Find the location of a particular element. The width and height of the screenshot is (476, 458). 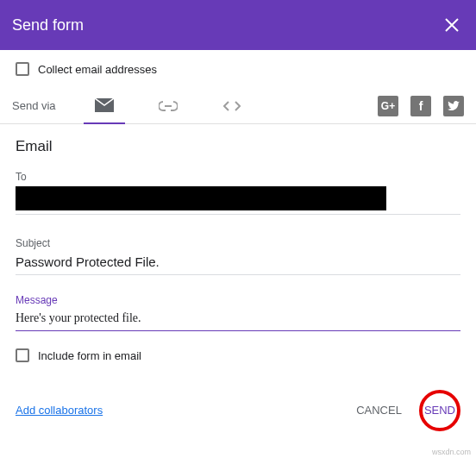

include-form-checkbox is located at coordinates (22, 355).